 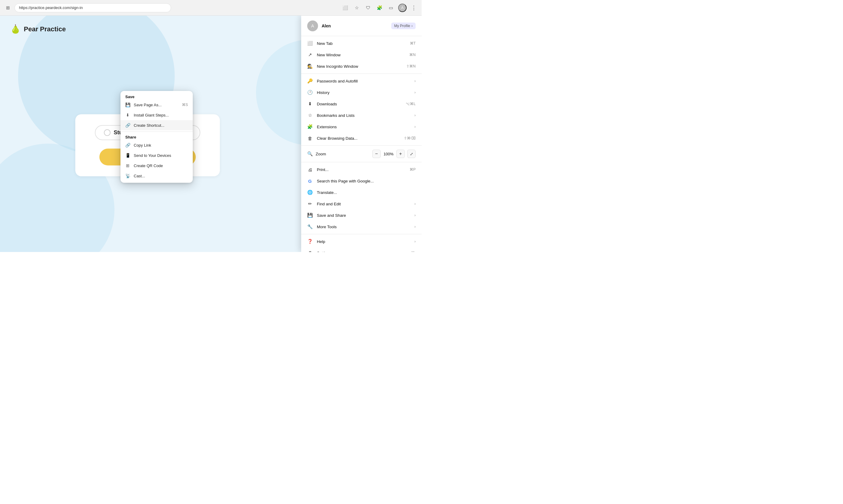 What do you see at coordinates (361, 181) in the screenshot?
I see `menu-search-google: G Search this Page with Google...` at bounding box center [361, 181].